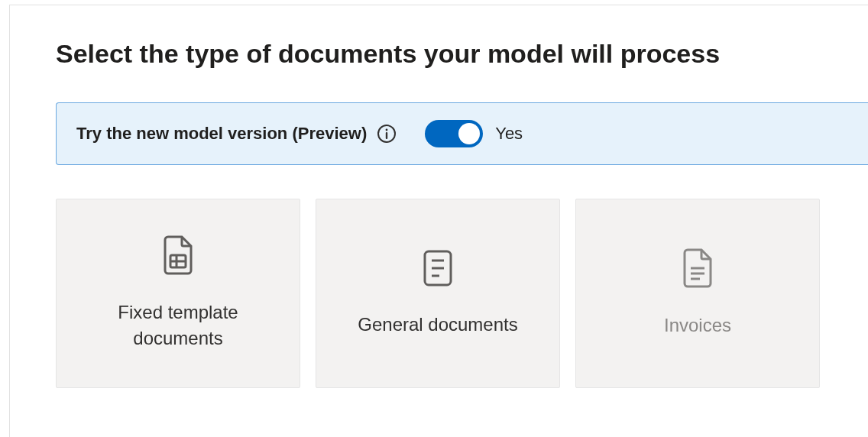 The image size is (868, 437). What do you see at coordinates (698, 325) in the screenshot?
I see `card-title: Invoices` at bounding box center [698, 325].